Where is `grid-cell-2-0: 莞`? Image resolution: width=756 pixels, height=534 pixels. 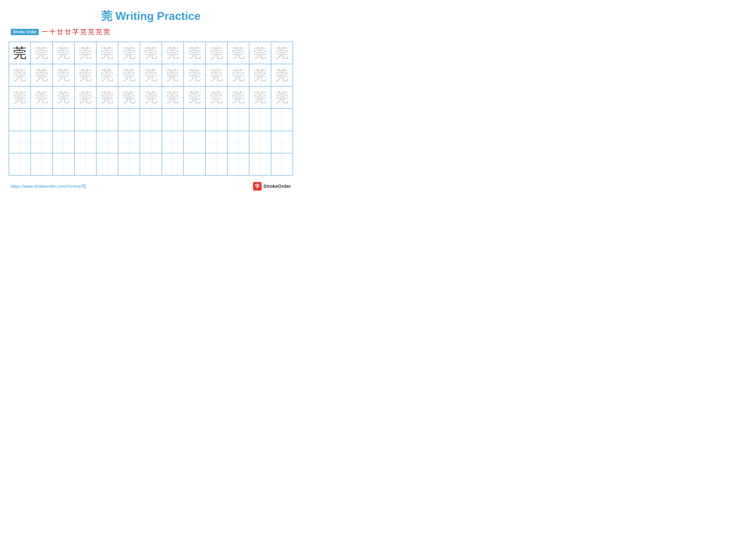 grid-cell-2-0: 莞 is located at coordinates (20, 97).